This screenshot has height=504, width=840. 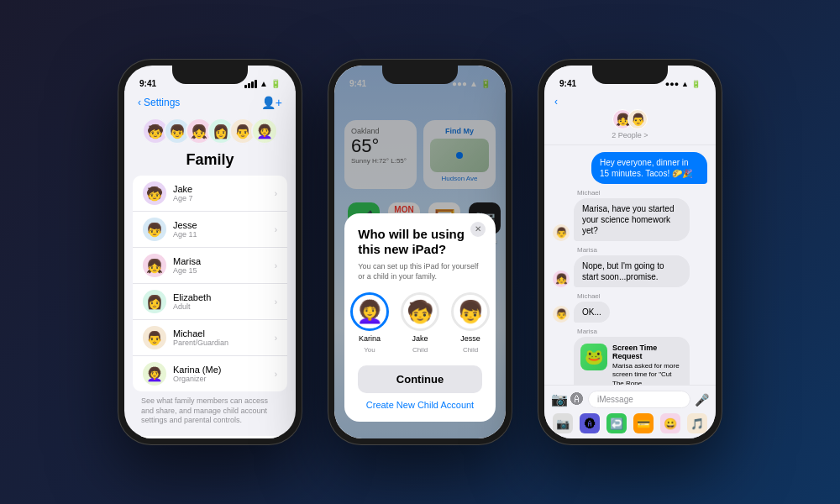 What do you see at coordinates (590, 423) in the screenshot?
I see `strip-appstore-icon: 🅐` at bounding box center [590, 423].